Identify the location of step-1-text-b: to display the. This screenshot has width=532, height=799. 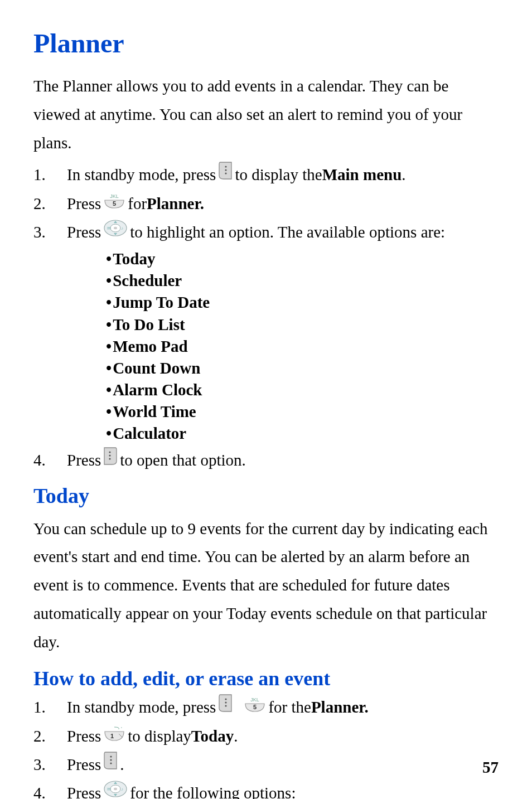
(278, 175).